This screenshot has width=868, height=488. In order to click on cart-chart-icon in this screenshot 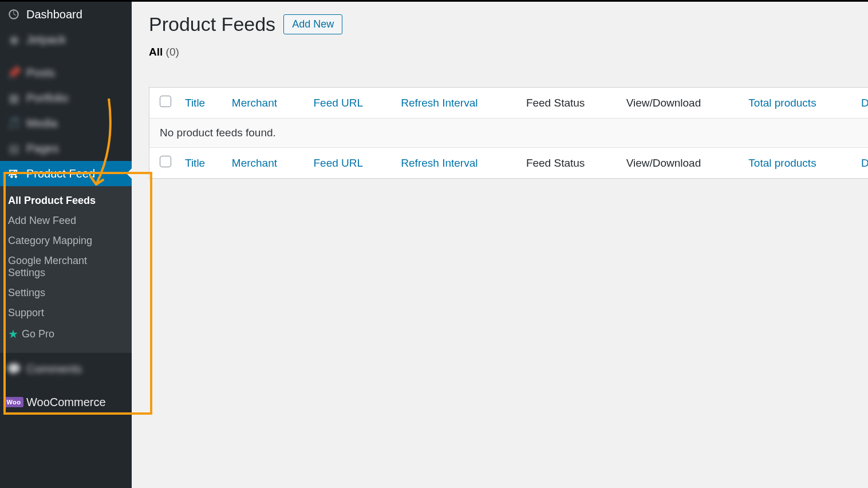, I will do `click(14, 174)`.